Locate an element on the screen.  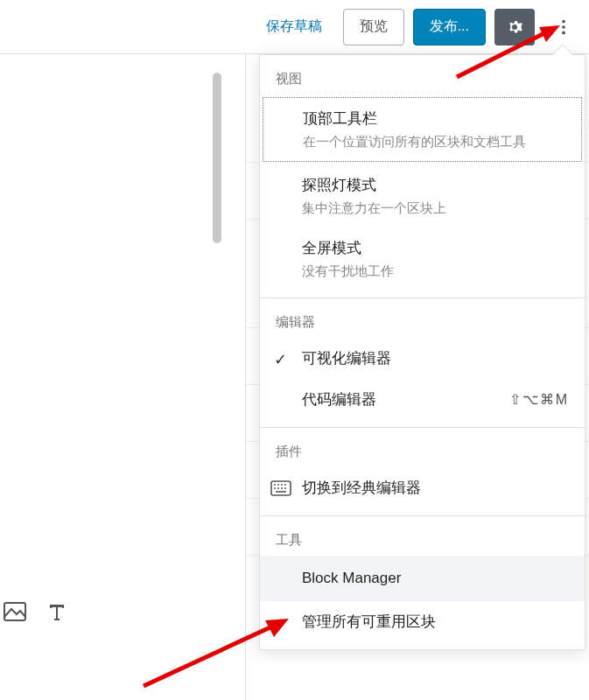
menu-item-spotlight: 探照灯模式 集中注意力在一个区块上 is located at coordinates (422, 196).